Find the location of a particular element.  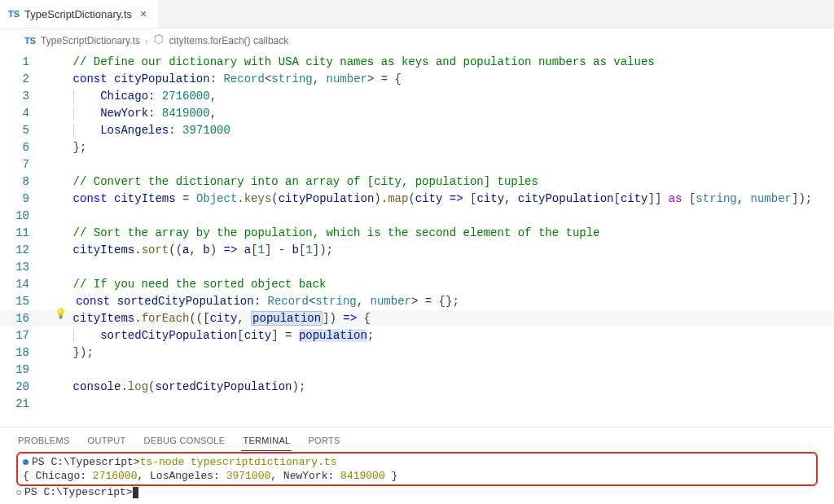

line-number: 21 is located at coordinates (23, 404).